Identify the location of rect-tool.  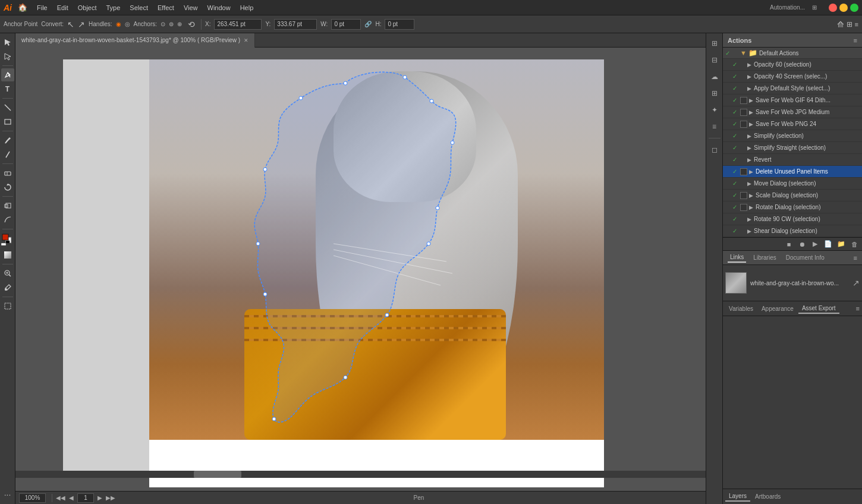
(8, 122).